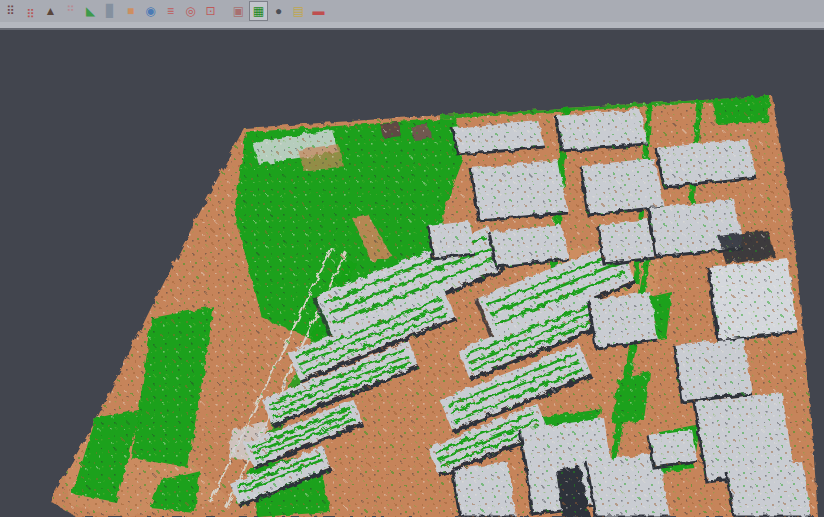  I want to click on sparse-points-button: ⠛, so click(70, 11).